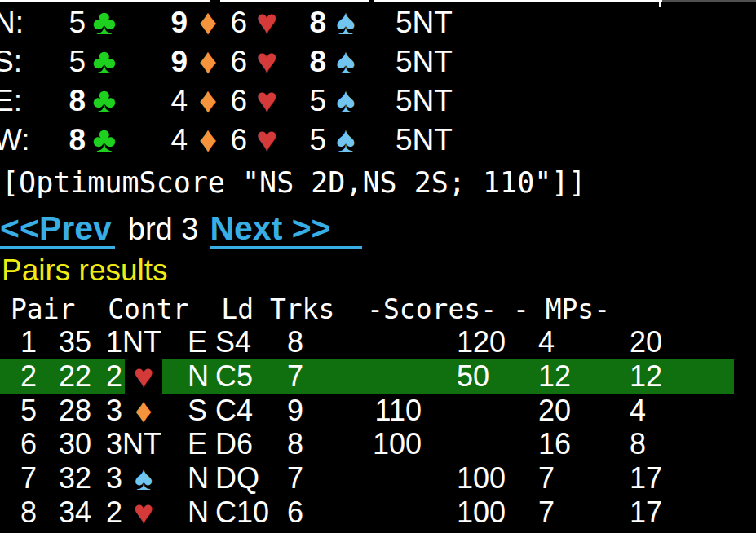 This screenshot has width=756, height=533. Describe the element at coordinates (15, 140) in the screenshot. I see `seat-label: W:` at that location.